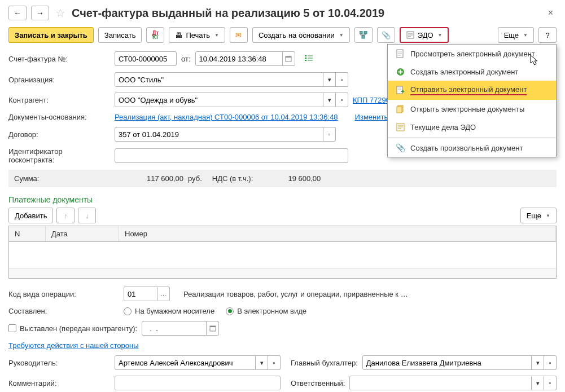 This screenshot has height=392, width=565. I want to click on more-button: Еще ▼, so click(516, 35).